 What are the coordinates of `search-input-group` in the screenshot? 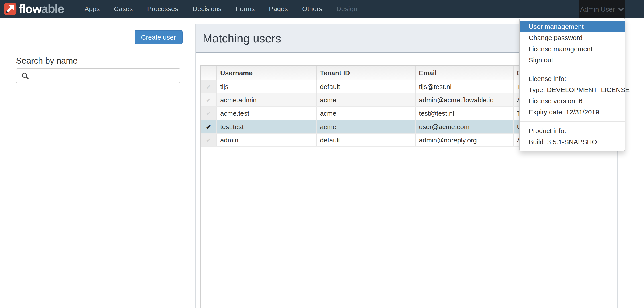 It's located at (98, 76).